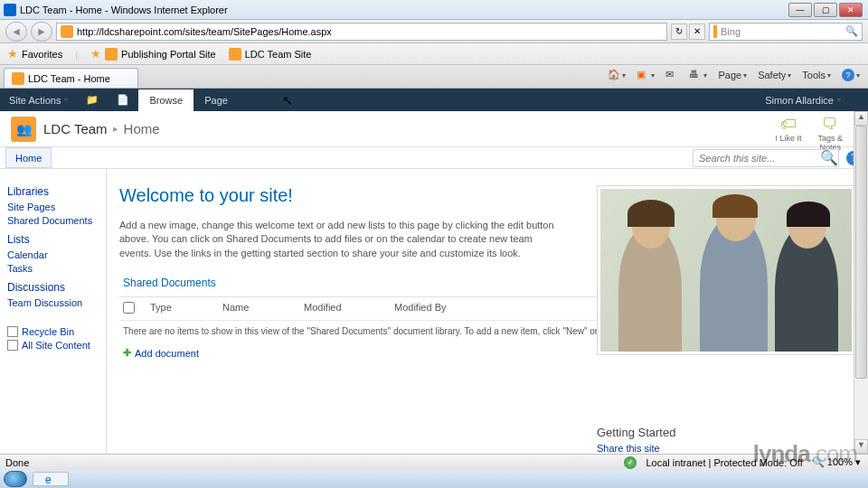  What do you see at coordinates (142, 128) in the screenshot?
I see `breadcrumb-page: Home` at bounding box center [142, 128].